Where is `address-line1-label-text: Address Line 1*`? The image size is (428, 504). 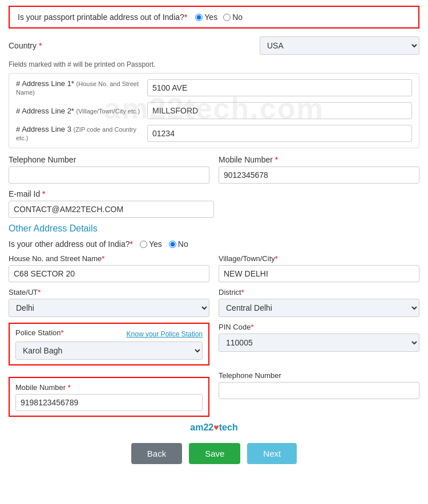 address-line1-label-text: Address Line 1* is located at coordinates (49, 83).